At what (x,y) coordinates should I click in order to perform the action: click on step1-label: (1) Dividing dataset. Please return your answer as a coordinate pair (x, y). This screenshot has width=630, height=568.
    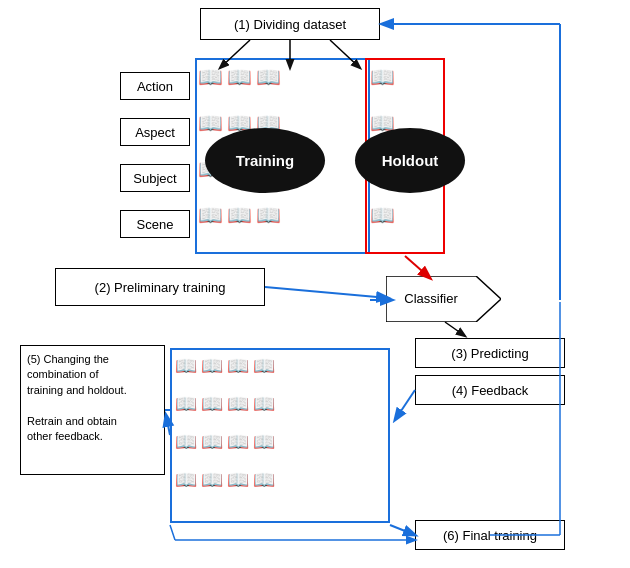
    Looking at the image, I should click on (290, 24).